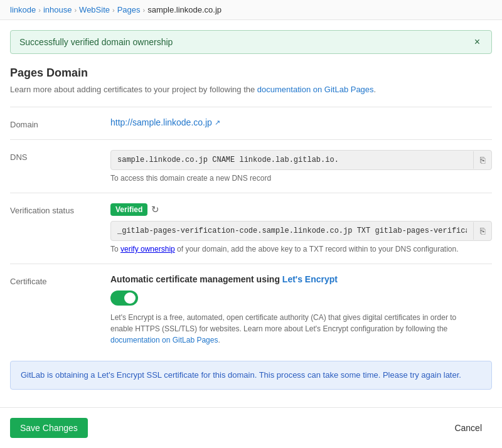 The width and height of the screenshot is (502, 448). Describe the element at coordinates (124, 298) in the screenshot. I see `certificate-toggle: ✓` at that location.